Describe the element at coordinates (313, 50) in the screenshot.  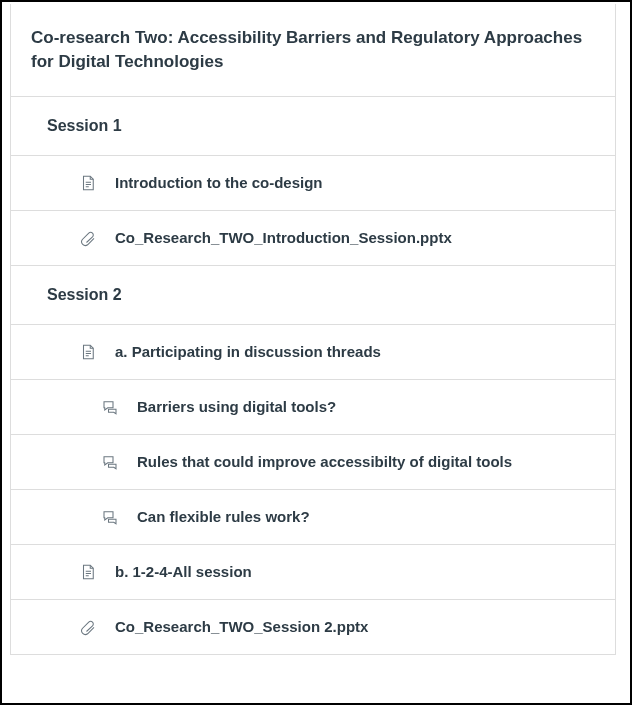
I see `module-title: Co-research Two: Accessibility Barriers …` at that location.